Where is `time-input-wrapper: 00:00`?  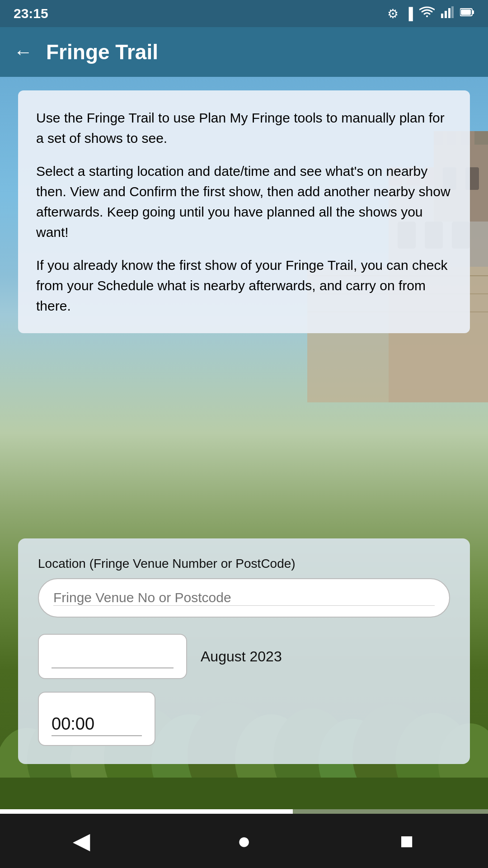
time-input-wrapper: 00:00 is located at coordinates (97, 719).